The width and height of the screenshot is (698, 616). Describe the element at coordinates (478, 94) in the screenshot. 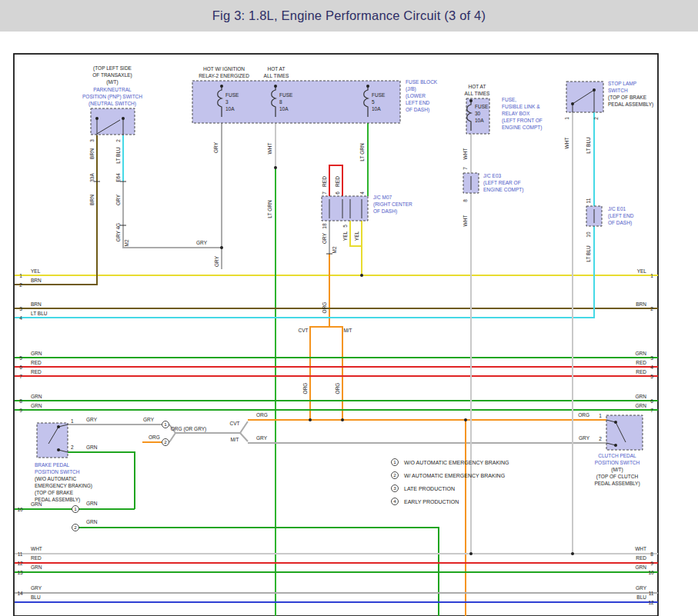

I see `wire-label: ALL TIMES` at that location.